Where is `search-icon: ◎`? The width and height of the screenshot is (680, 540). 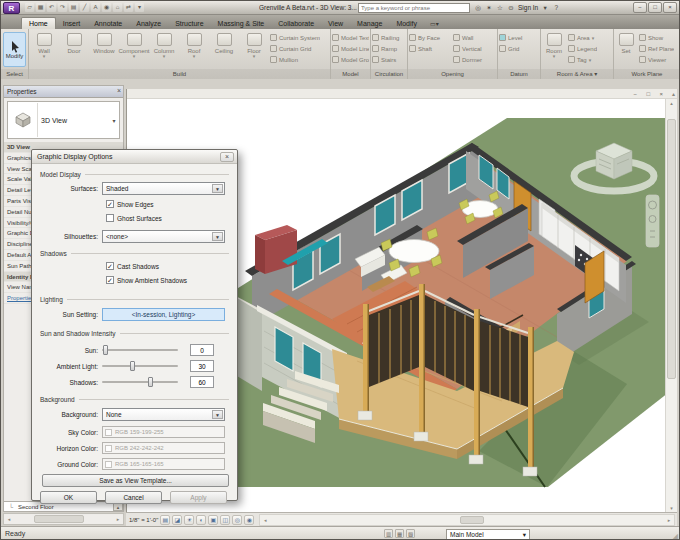 search-icon: ◎ is located at coordinates (478, 8).